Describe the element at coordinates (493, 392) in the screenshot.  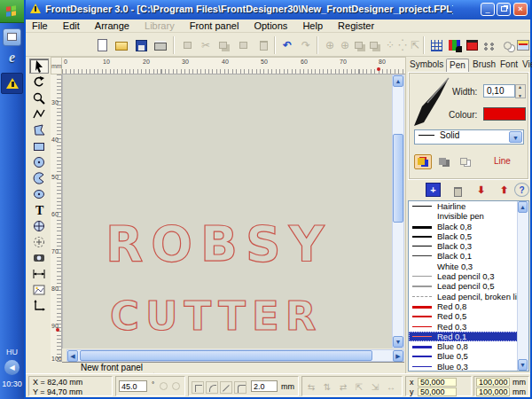
I see `size-height-value: 100,000` at that location.